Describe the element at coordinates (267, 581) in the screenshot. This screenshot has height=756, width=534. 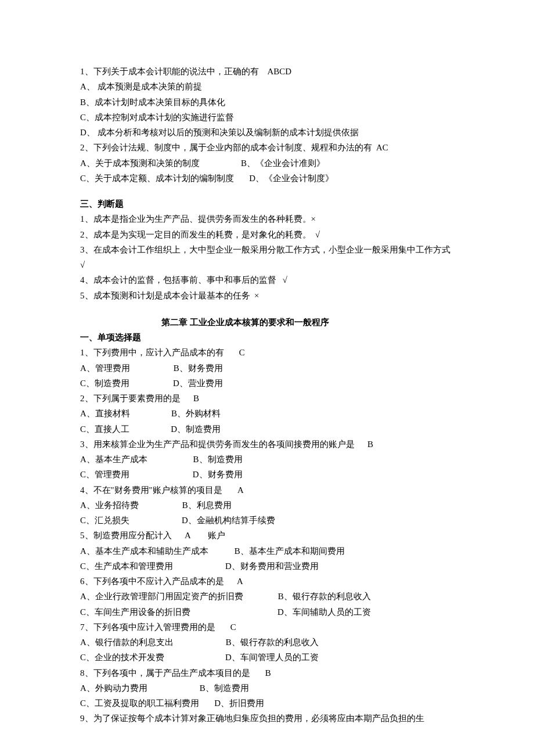
I see `c2q6-stem: 6、下列各项中不应计入产品成本的是 A` at that location.